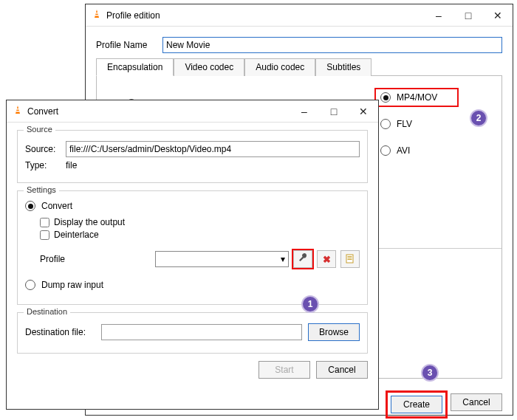  What do you see at coordinates (304, 111) in the screenshot?
I see `convert-minimize-button: –` at bounding box center [304, 111].